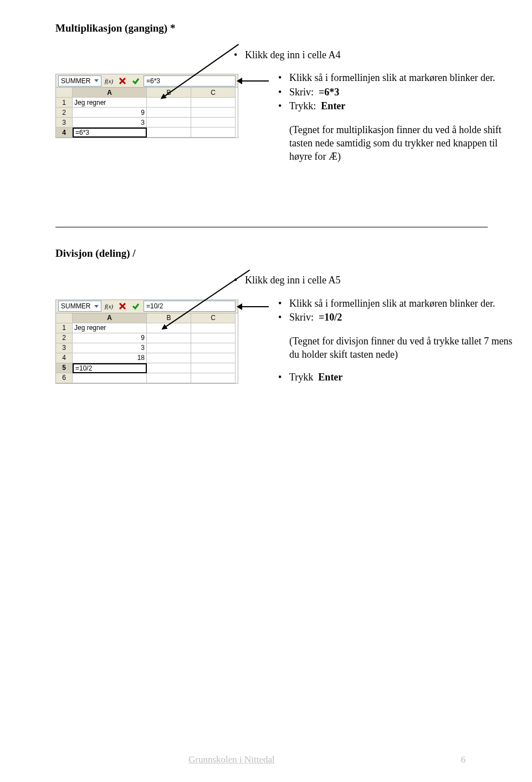  Describe the element at coordinates (232, 760) in the screenshot. I see `footer-text: Grunnskolen i Nittedal` at that location.